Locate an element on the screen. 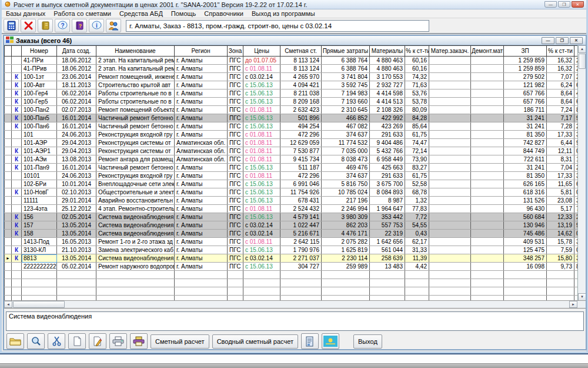 The image size is (588, 368). table-row: К101-Пан916.01.2014Частичный ремонт бето… is located at coordinates (292, 168).